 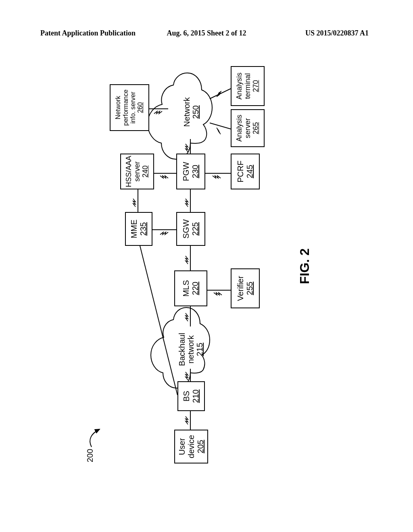 I want to click on node-hss: HSS/AAA server 240, so click(x=137, y=172).